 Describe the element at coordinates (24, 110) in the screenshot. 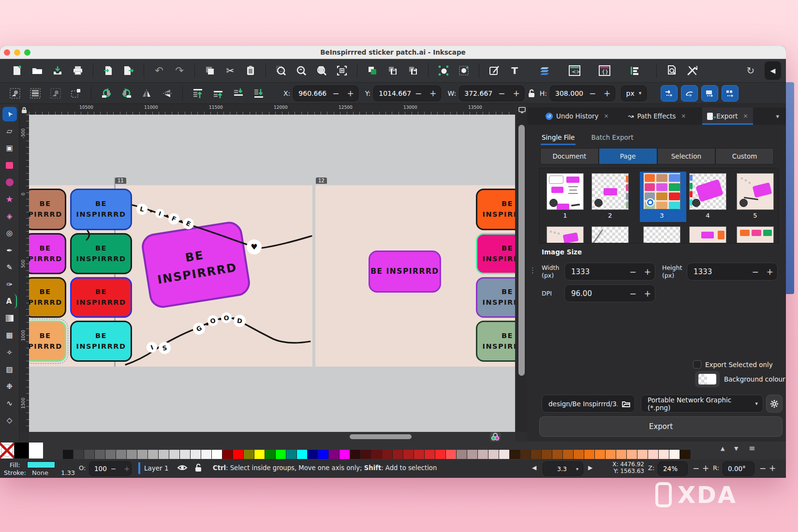

I see `ruler-corner-lock-icon` at that location.